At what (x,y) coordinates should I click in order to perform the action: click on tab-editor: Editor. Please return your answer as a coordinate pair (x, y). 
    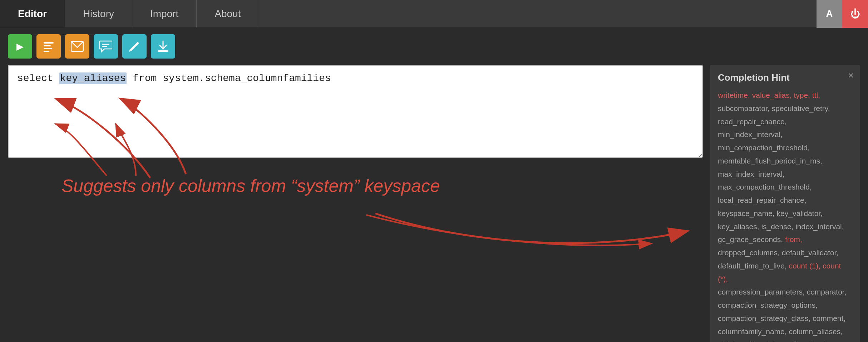
    Looking at the image, I should click on (33, 14).